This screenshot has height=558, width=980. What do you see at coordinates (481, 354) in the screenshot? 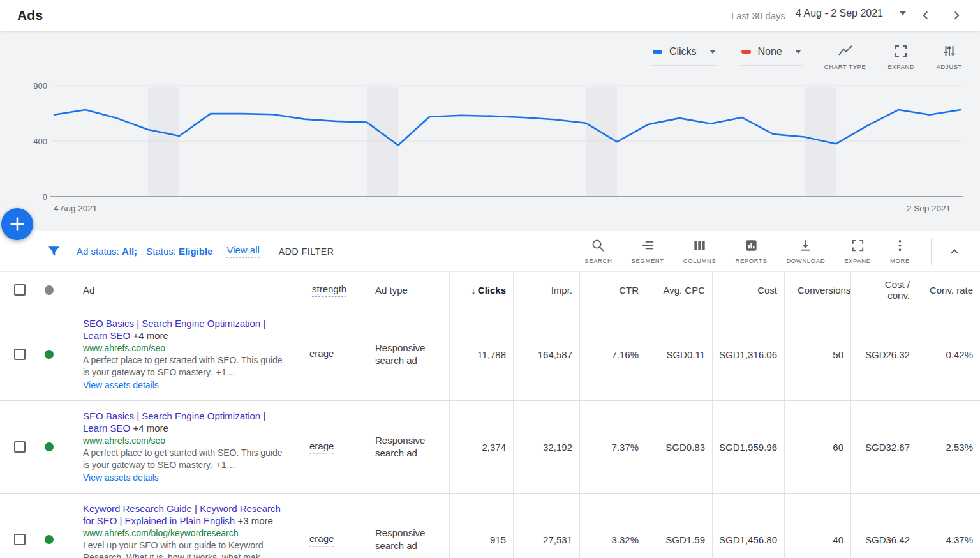
I see `cell-clicks: 11,788` at bounding box center [481, 354].